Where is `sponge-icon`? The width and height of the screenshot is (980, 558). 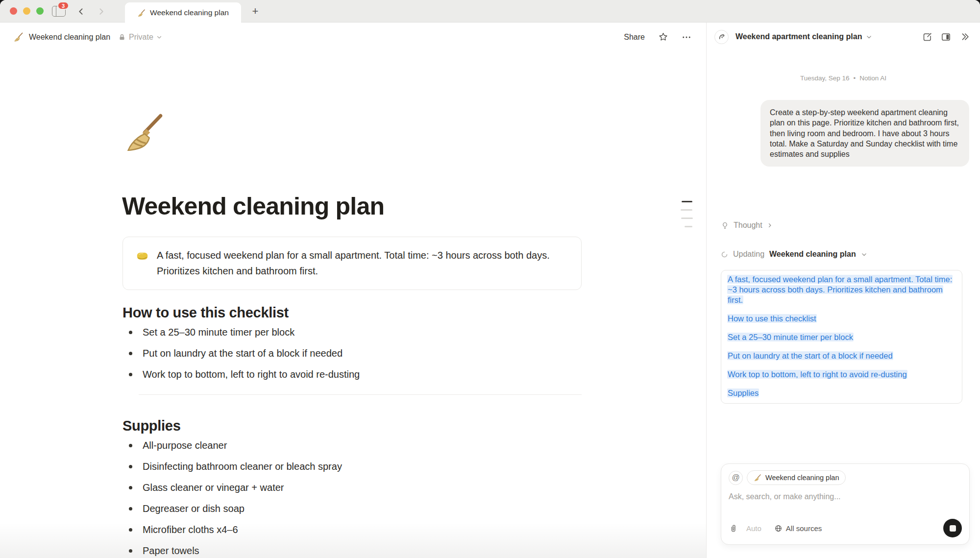 sponge-icon is located at coordinates (142, 256).